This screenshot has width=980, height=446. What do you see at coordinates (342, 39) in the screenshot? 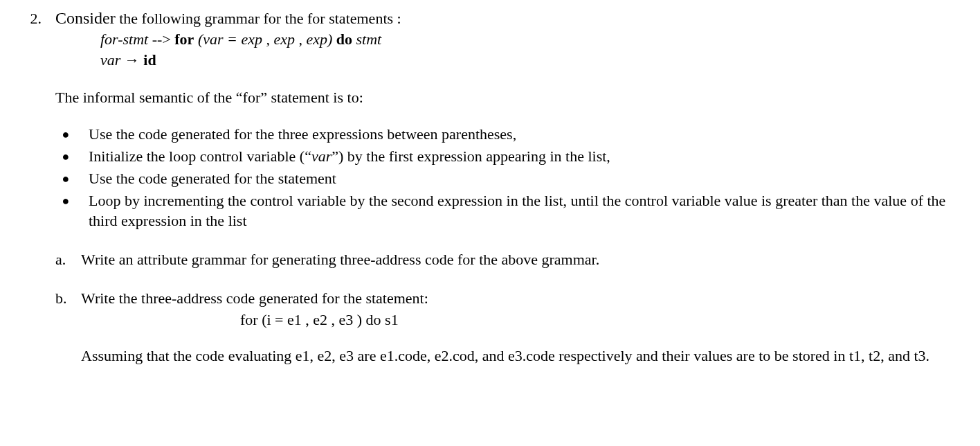
I see `grammar-do: do` at bounding box center [342, 39].